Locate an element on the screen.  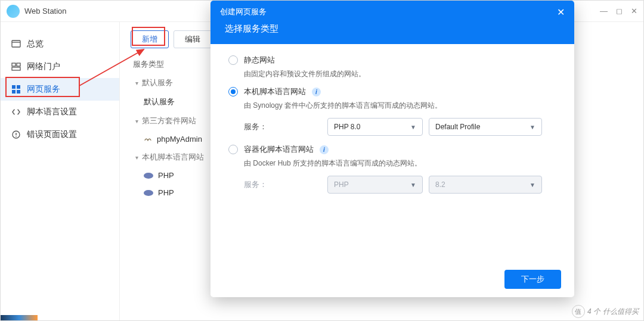
taskbar-fragment is located at coordinates (19, 318).